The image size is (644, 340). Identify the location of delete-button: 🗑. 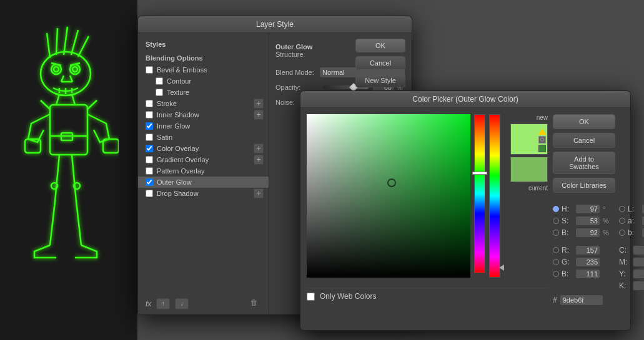
(256, 304).